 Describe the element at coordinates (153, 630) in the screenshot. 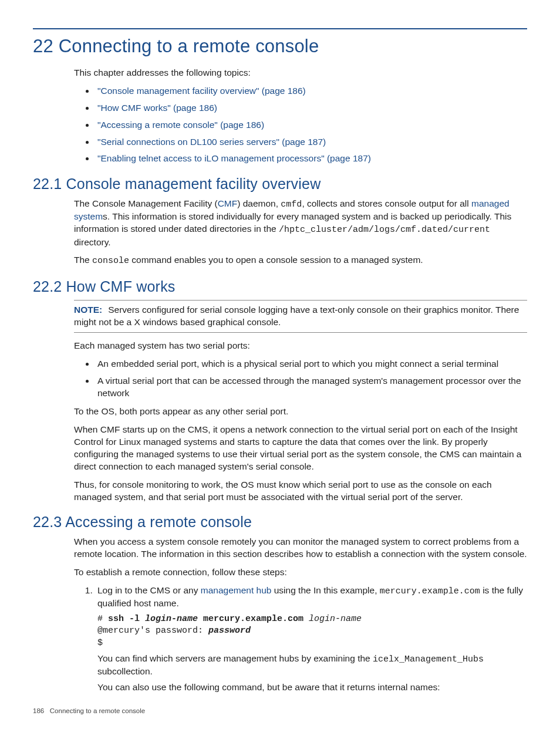

I see `text: @mercury's password:` at that location.